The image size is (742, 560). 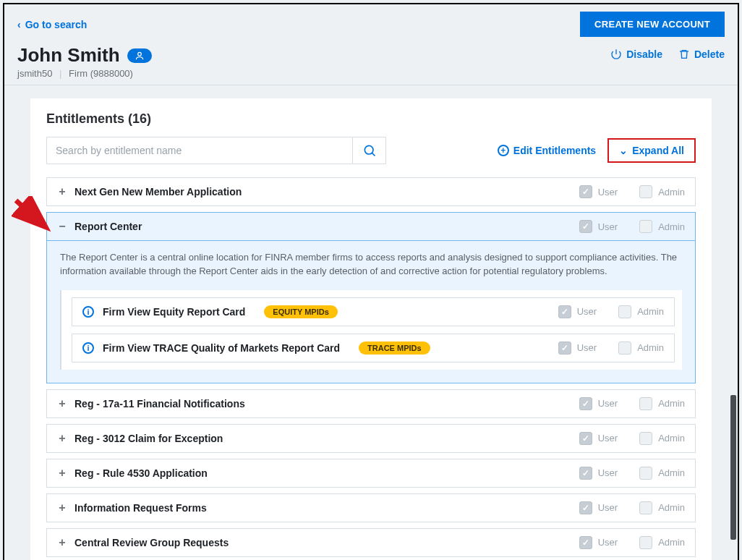 What do you see at coordinates (395, 348) in the screenshot?
I see `mpids-badge: TRACE MPIDs` at bounding box center [395, 348].